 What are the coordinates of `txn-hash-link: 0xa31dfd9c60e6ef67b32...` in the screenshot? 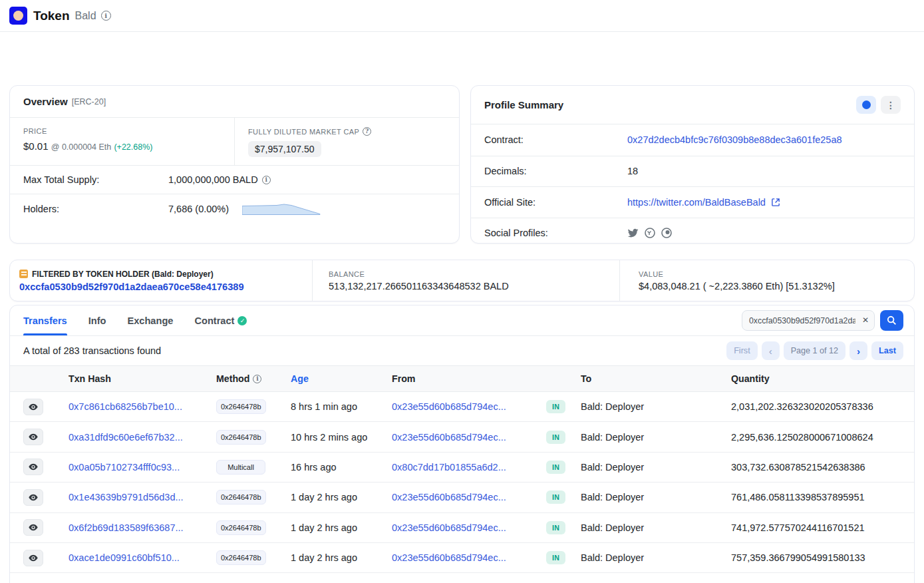 It's located at (126, 437).